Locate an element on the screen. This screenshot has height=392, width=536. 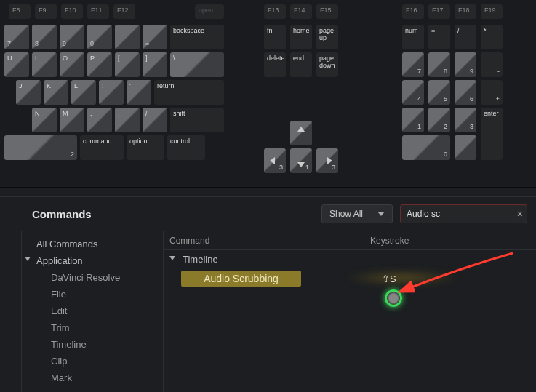
key-num-minus: - is located at coordinates (492, 65).